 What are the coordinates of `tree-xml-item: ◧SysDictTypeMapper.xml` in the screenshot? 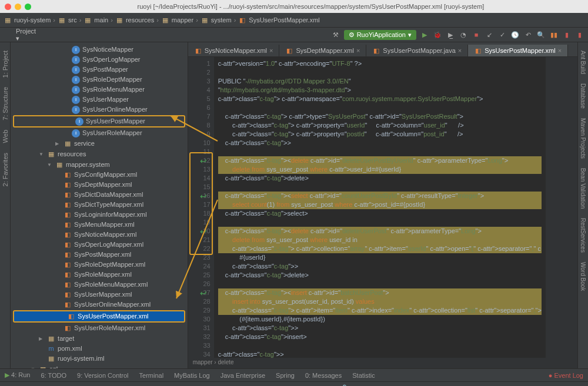 It's located at (99, 204).